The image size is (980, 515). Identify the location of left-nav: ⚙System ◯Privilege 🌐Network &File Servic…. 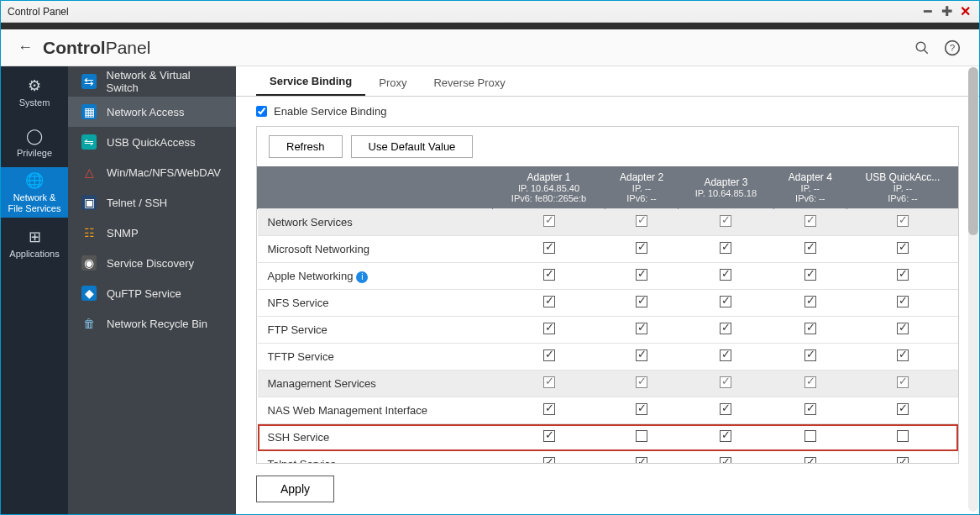
(34, 291).